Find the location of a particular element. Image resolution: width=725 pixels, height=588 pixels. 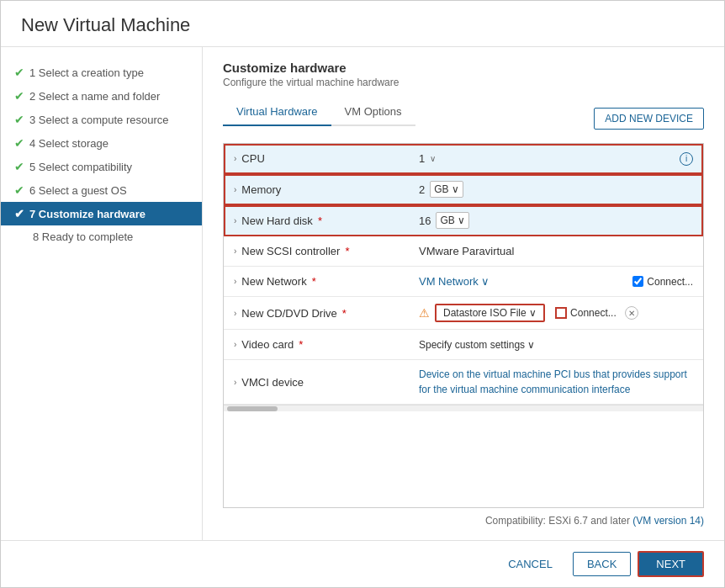

hw-row-value-video-card: Specify custom settings ∨ is located at coordinates (556, 345).